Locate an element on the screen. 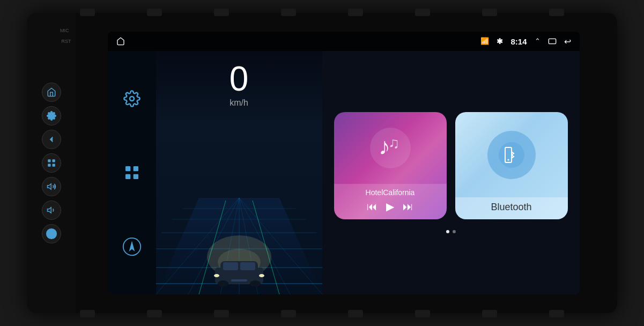  back-icon: ↩ is located at coordinates (567, 42).